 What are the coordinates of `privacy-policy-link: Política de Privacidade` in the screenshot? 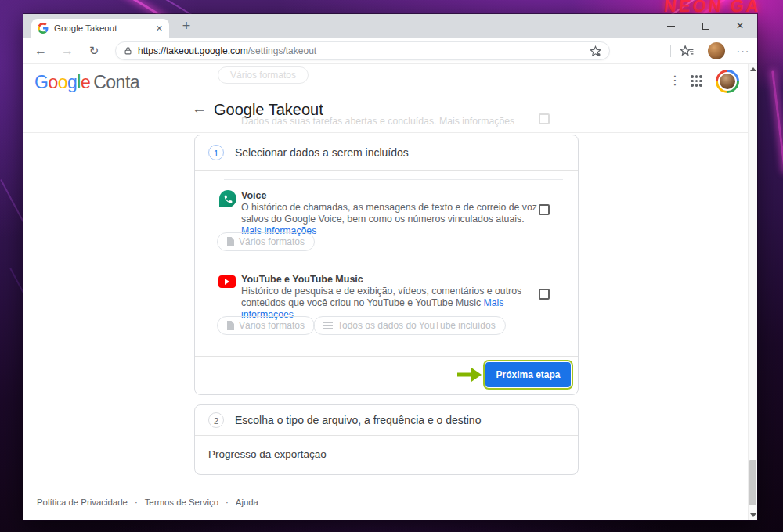 It's located at (82, 502).